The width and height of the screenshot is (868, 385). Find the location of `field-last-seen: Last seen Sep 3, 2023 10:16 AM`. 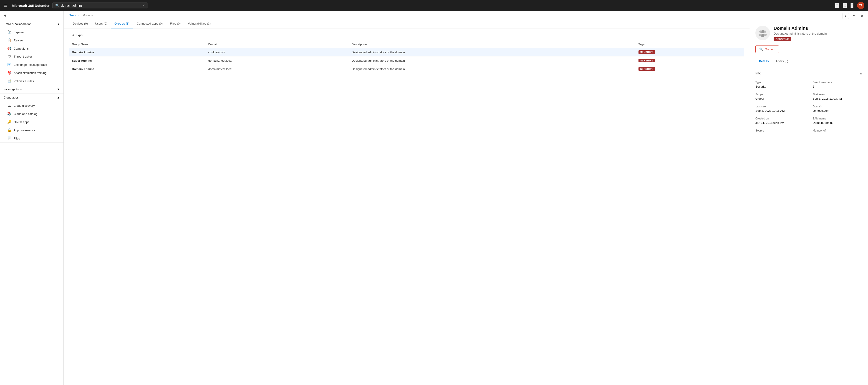

field-last-seen: Last seen Sep 3, 2023 10:16 AM is located at coordinates (780, 109).